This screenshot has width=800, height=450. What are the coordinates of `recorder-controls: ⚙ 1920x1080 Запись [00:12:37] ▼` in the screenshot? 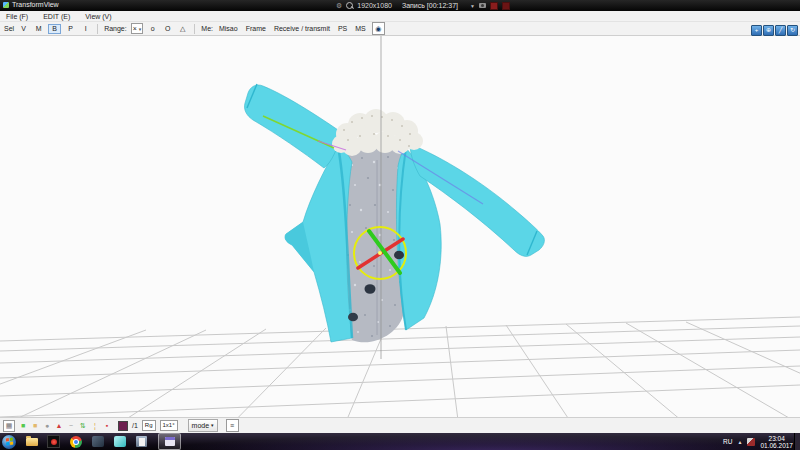 It's located at (423, 6).